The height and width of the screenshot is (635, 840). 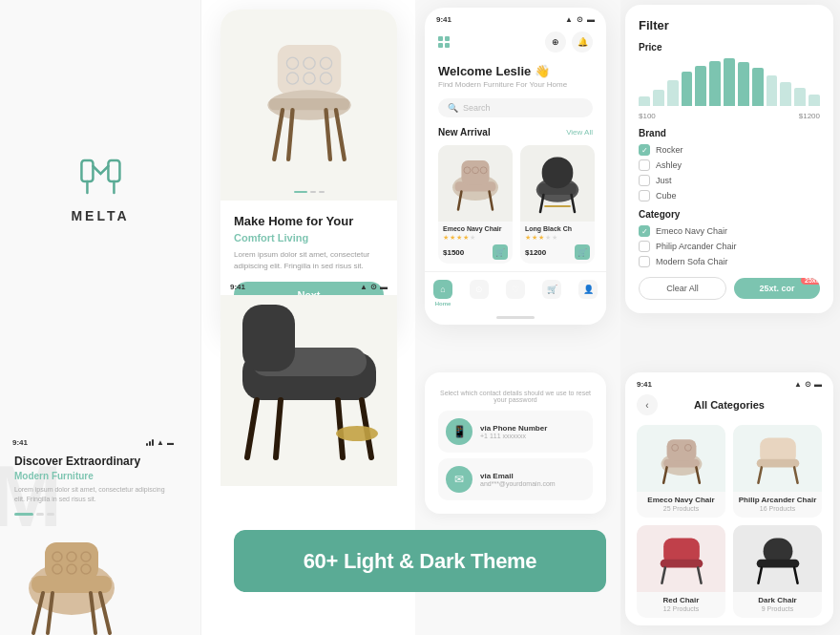 I want to click on category-card-dark: Dark Chair 9 Products, so click(x=777, y=571).